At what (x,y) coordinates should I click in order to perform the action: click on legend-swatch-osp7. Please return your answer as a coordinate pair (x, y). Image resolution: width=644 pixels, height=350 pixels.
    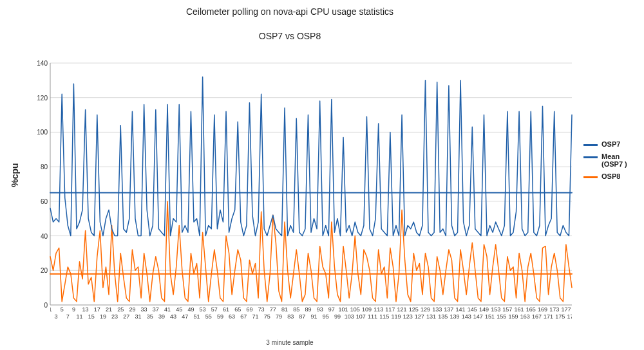
    Looking at the image, I should click on (591, 145).